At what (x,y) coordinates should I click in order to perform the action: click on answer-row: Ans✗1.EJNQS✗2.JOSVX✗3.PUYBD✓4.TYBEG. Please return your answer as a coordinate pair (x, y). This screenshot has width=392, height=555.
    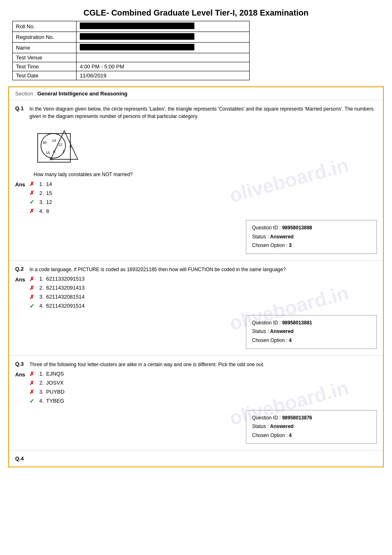
    Looking at the image, I should click on (196, 389).